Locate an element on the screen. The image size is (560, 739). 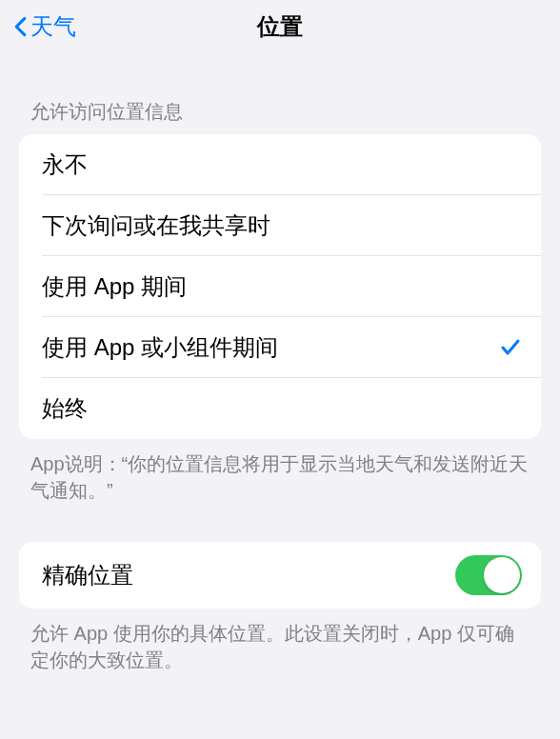
option-label: 始终 is located at coordinates (65, 409).